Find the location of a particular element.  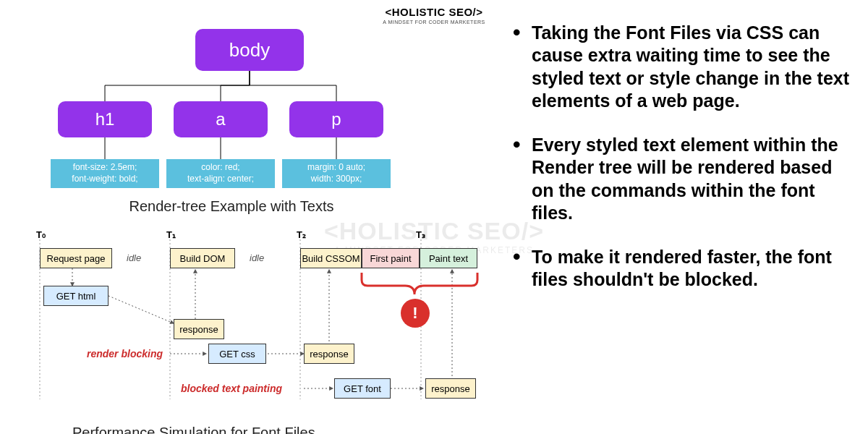

tree-leaf-h1-css: font-size: 2.5em; font-weight: bold; is located at coordinates (105, 174).